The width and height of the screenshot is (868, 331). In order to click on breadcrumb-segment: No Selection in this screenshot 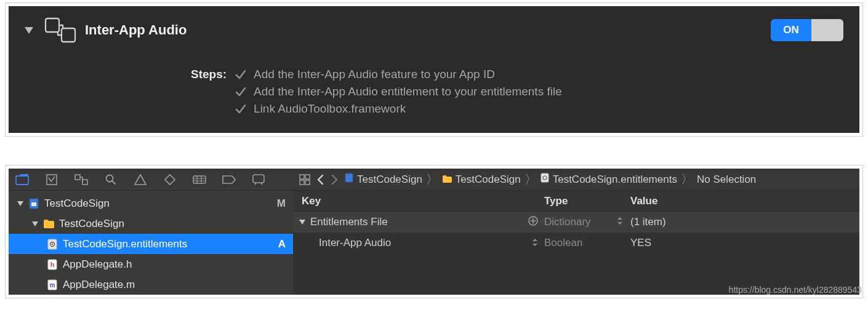, I will do `click(726, 180)`.